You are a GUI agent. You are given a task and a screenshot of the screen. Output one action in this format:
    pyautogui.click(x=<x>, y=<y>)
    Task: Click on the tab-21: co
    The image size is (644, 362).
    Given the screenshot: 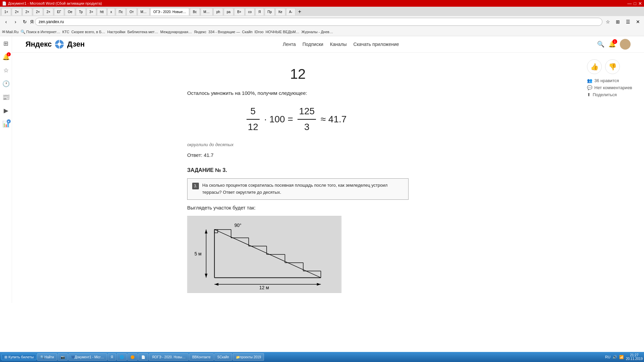 What is the action you would take?
    pyautogui.click(x=250, y=12)
    